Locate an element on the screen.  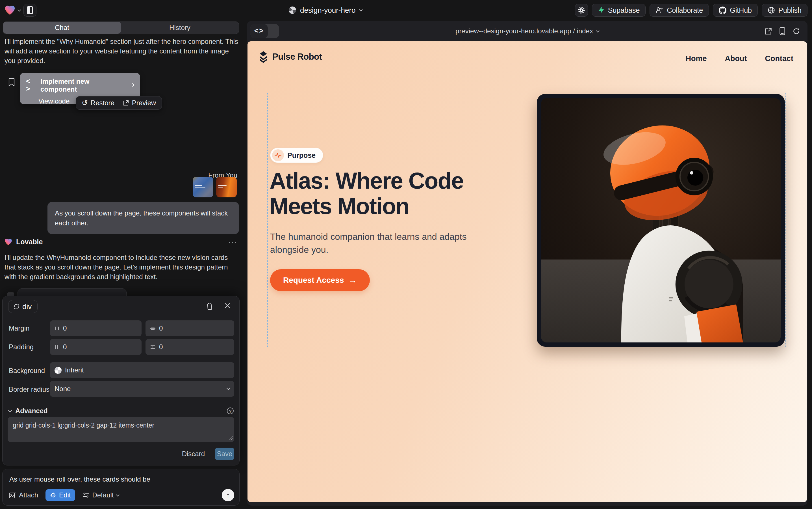
background-input: Inherit is located at coordinates (142, 370).